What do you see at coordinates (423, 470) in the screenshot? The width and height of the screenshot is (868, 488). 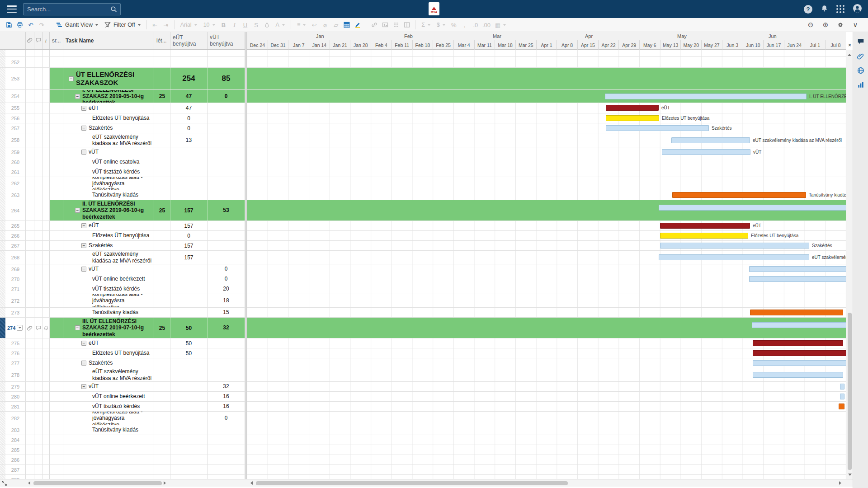 I see `table-row: 287` at bounding box center [423, 470].